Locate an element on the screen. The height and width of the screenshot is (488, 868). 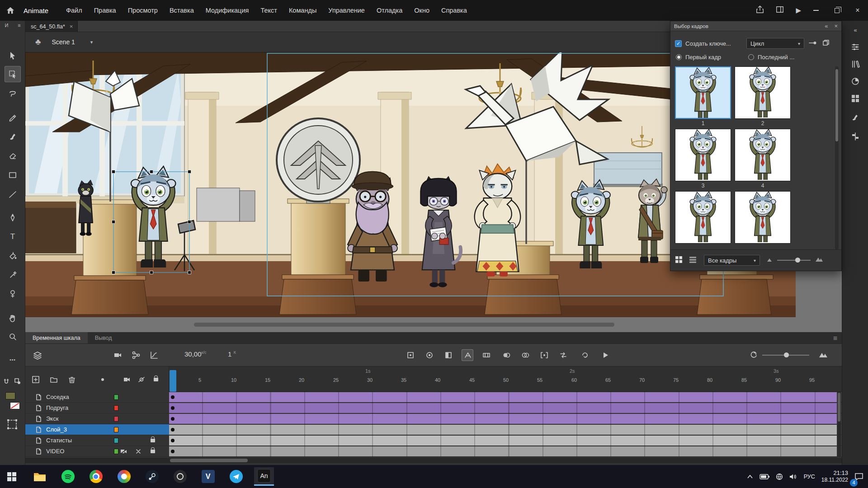
swatches-panel-icon is located at coordinates (855, 99).